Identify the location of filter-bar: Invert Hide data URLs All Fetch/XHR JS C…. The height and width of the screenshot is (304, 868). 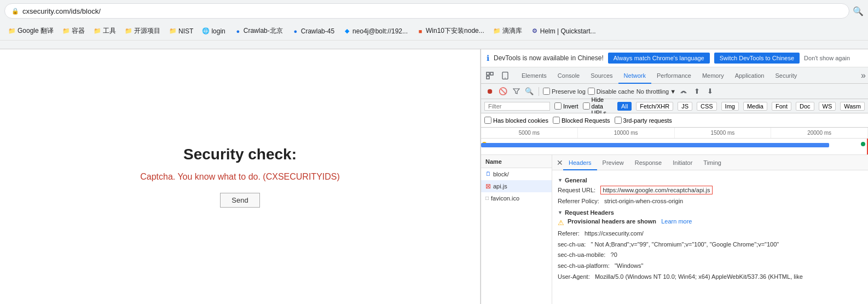
(674, 106).